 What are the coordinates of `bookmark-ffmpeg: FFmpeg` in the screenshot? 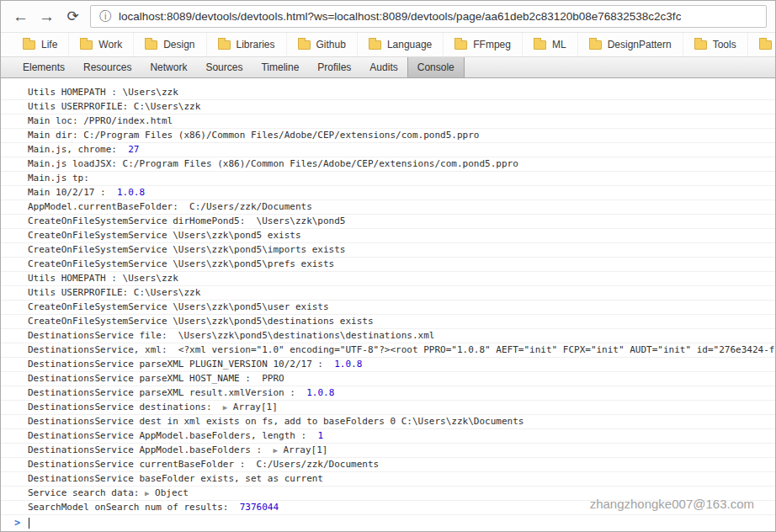 It's located at (483, 45).